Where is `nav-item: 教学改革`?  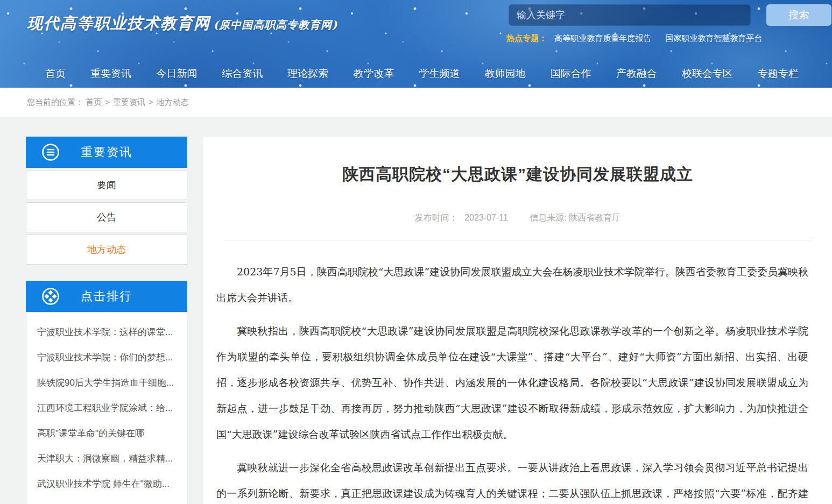 nav-item: 教学改革 is located at coordinates (373, 74).